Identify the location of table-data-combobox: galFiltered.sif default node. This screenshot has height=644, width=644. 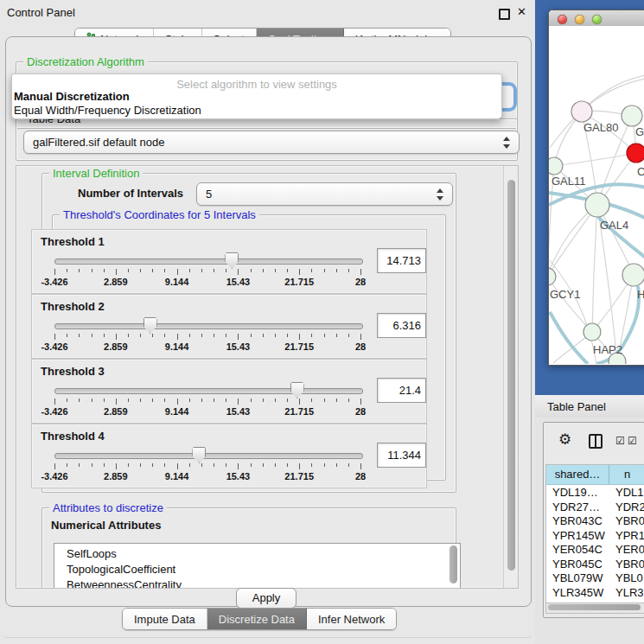
(271, 142).